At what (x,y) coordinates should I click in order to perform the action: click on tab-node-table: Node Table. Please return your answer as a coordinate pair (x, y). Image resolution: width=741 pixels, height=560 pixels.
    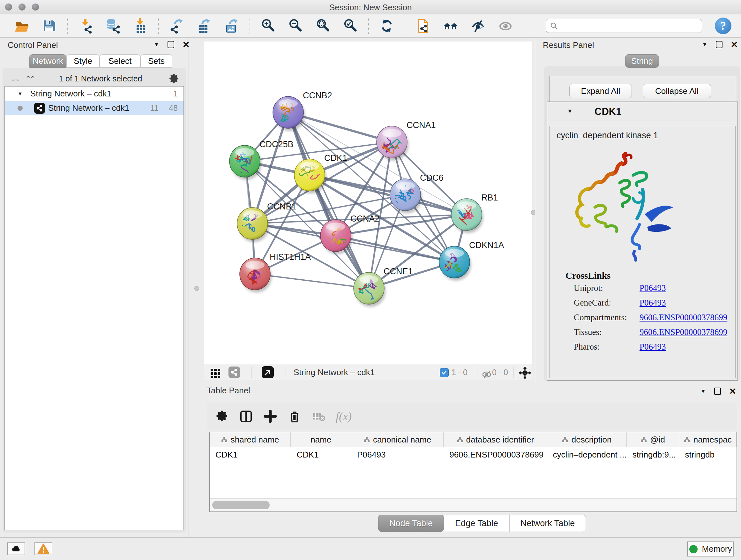
    Looking at the image, I should click on (411, 523).